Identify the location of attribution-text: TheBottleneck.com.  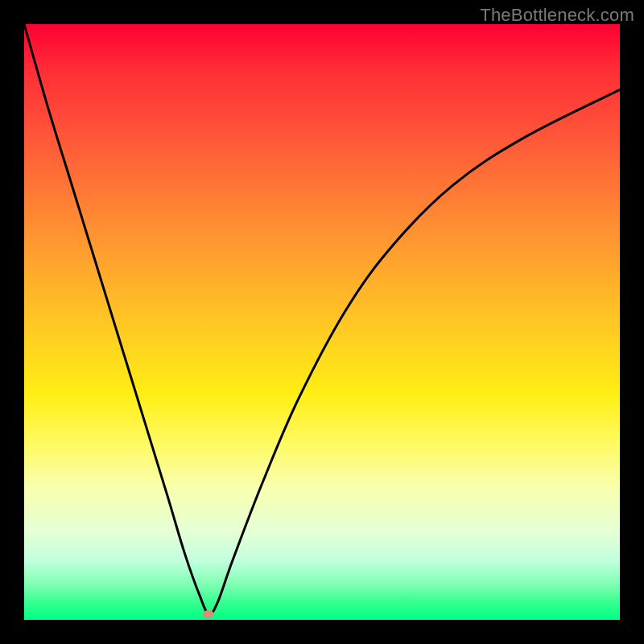
(557, 15).